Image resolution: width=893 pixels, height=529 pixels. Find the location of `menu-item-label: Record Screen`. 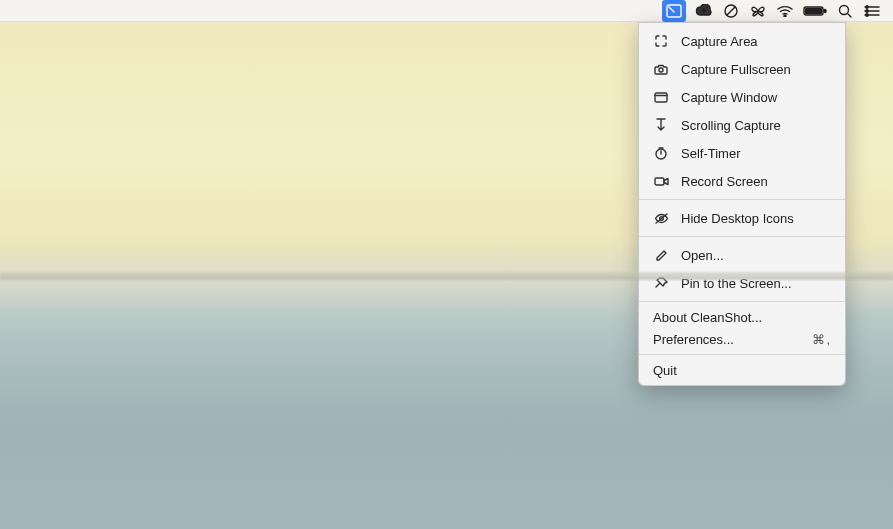

menu-item-label: Record Screen is located at coordinates (756, 182).